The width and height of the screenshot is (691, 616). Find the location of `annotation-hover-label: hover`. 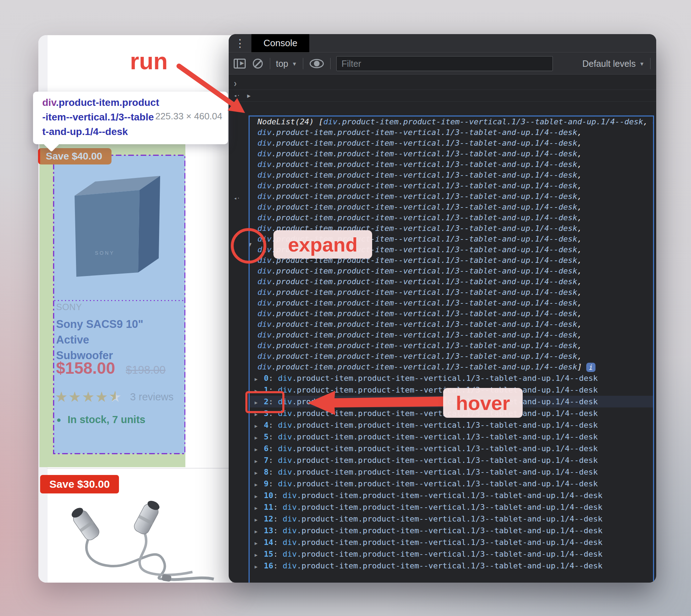

annotation-hover-label: hover is located at coordinates (483, 403).